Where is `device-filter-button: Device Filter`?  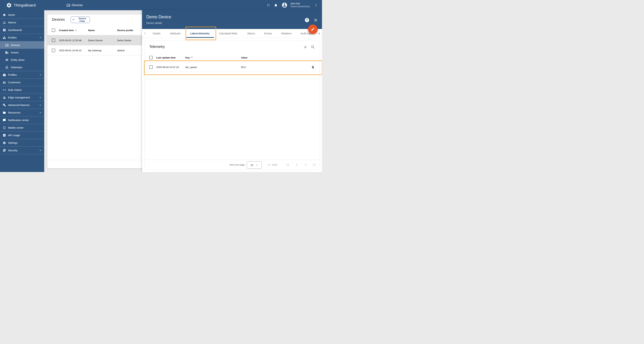
device-filter-button: Device Filter is located at coordinates (80, 20).